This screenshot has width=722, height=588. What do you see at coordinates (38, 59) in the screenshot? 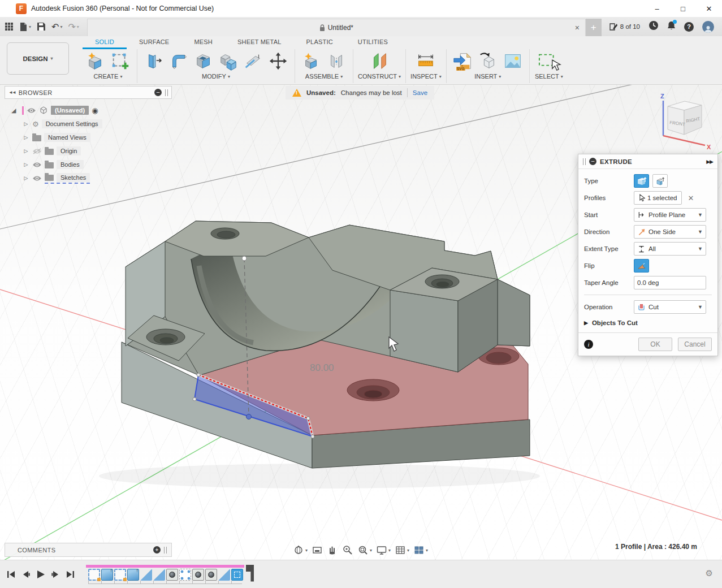
I see `workspace-selector: DESIGN▾` at bounding box center [38, 59].